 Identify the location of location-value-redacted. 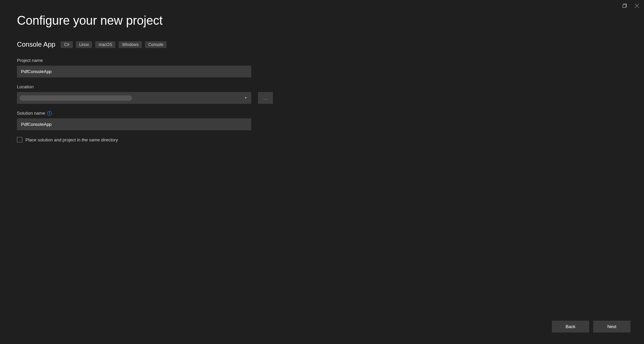
(76, 98).